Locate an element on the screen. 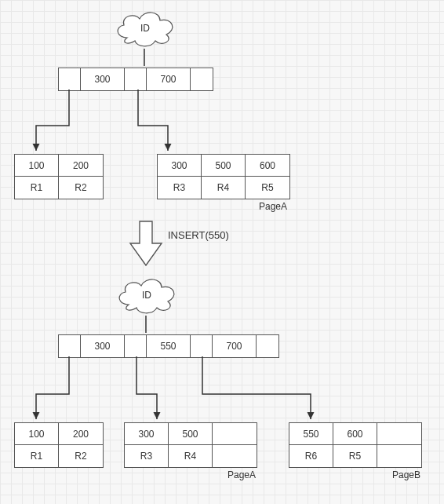 The height and width of the screenshot is (504, 444). leaf3-after: 550 600 R6 R5 is located at coordinates (355, 445).